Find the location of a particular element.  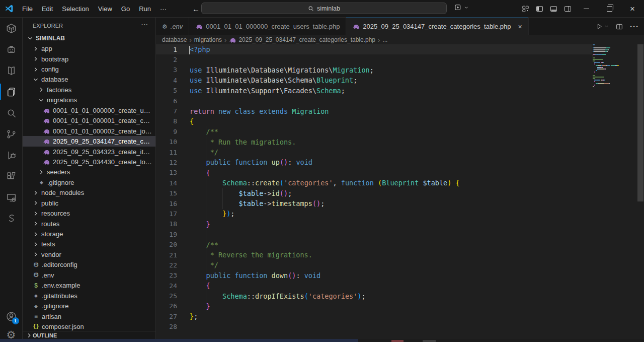

code-line-content: } is located at coordinates (194, 224).